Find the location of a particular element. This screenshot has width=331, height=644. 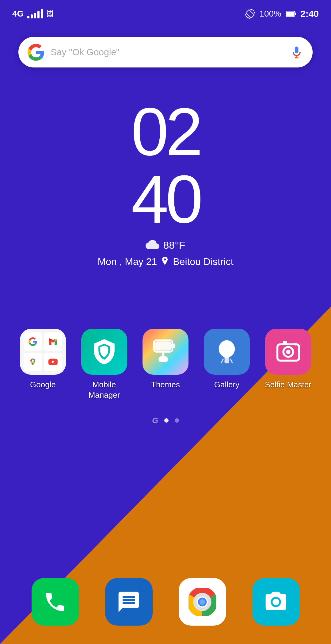

location-pin-icon is located at coordinates (165, 262).